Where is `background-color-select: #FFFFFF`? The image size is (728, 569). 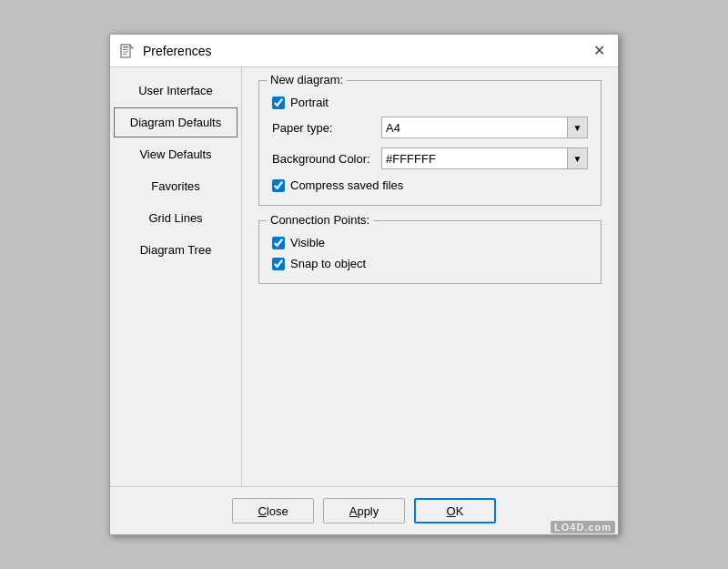
background-color-select: #FFFFFF is located at coordinates (475, 158).